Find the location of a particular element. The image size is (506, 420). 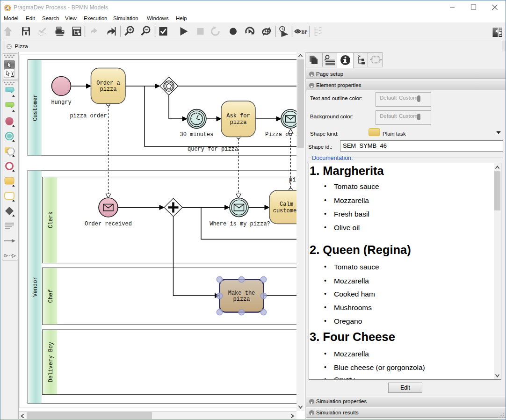

svg-text: Calm is located at coordinates (286, 204).